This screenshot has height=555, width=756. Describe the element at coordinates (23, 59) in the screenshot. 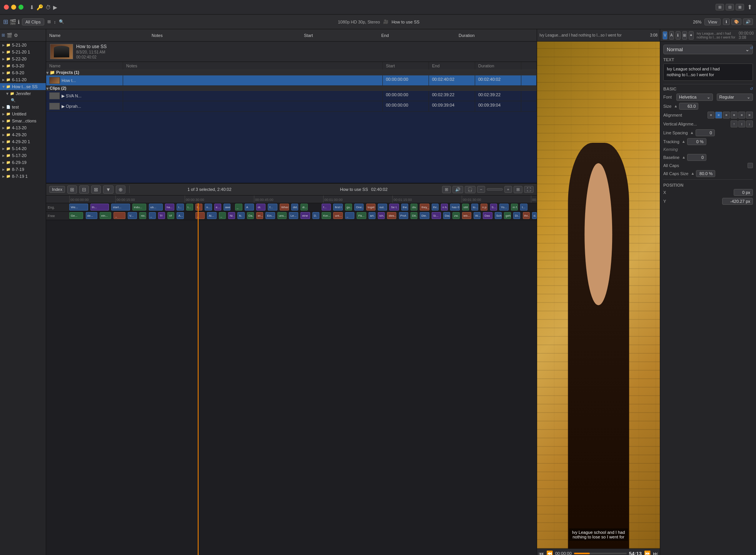

I see `sidebar-item-5-22-20: ▶ 📁 5-22-20` at that location.